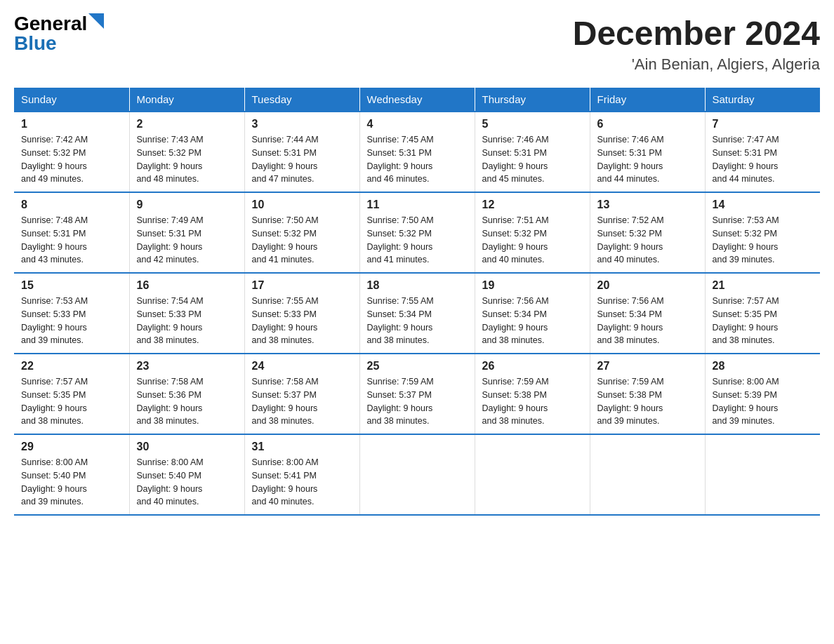 This screenshot has height=644, width=834. I want to click on calendar-header: SundayMondayTuesdayWednesdayThursdayFrid…, so click(417, 100).